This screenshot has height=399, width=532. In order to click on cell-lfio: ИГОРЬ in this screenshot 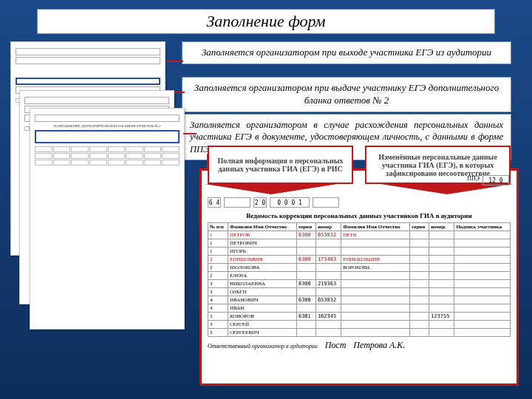, I will do `click(262, 251)`.